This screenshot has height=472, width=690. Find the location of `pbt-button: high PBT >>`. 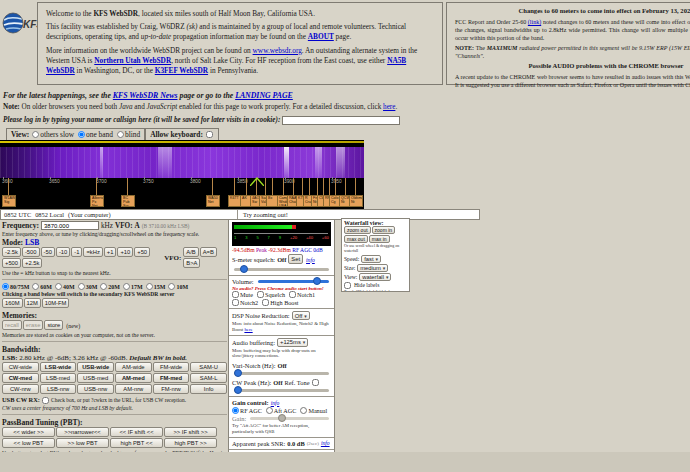

pbt-button: high PBT >> is located at coordinates (190, 443).